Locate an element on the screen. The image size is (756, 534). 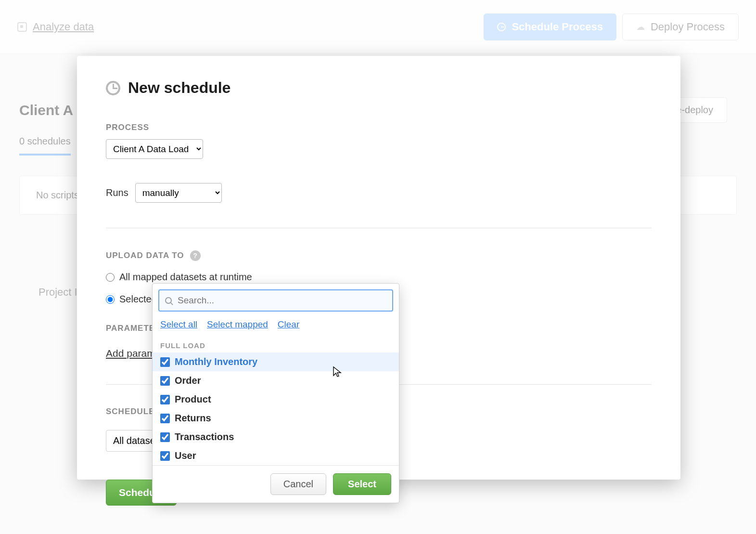
schedule-process-button: Schedule Process is located at coordinates (550, 27).